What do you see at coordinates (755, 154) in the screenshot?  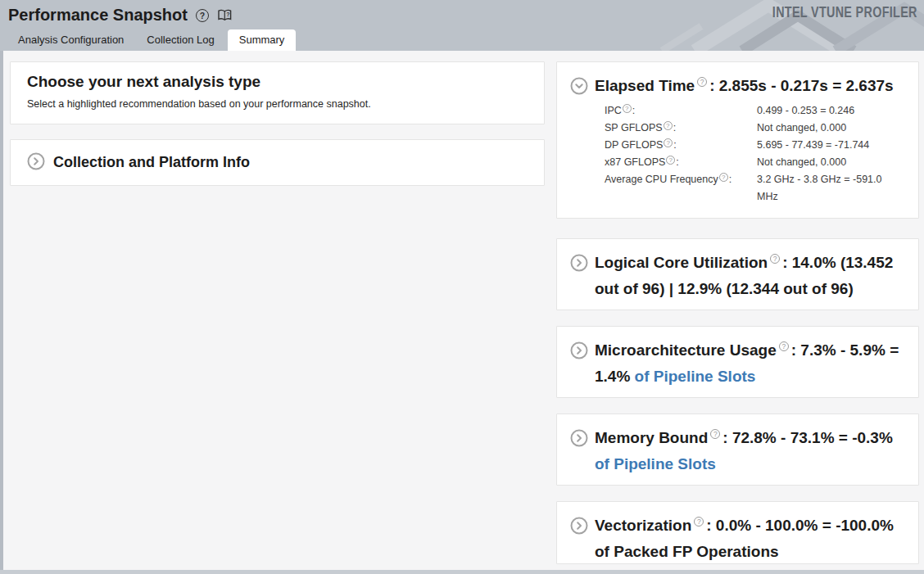 I see `elapsed-time-submetrics: IPC? 0.499 - 0.253 = 0.246 SP GFLOPS? No…` at bounding box center [755, 154].